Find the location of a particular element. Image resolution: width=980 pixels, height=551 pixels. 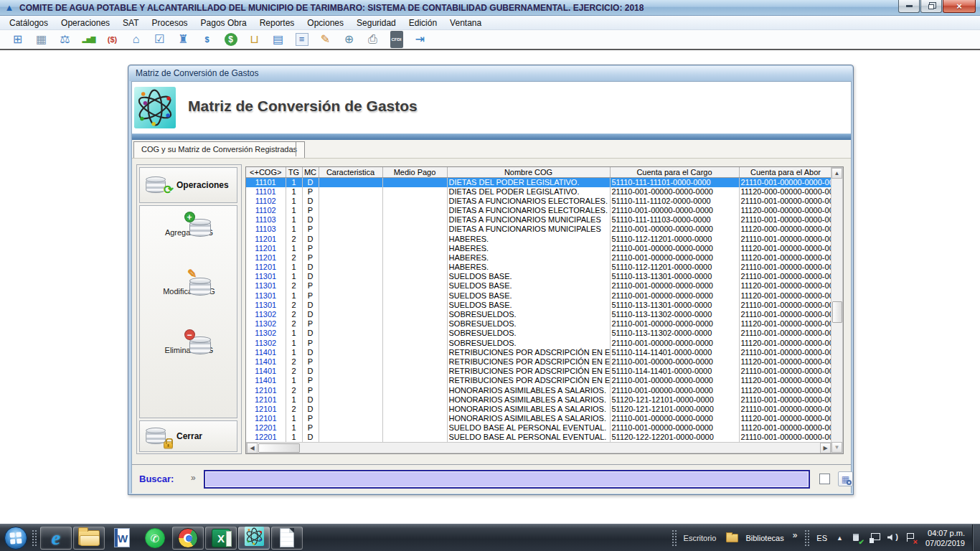

scroll-right-arrow: ▶ is located at coordinates (825, 448).